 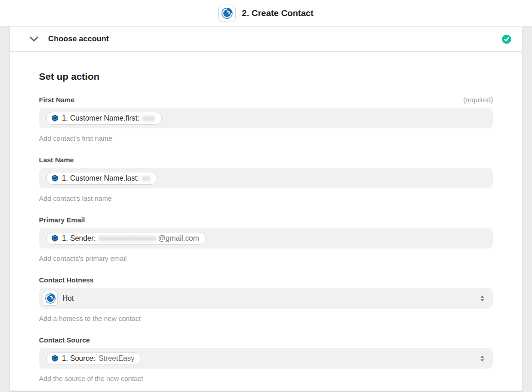 I want to click on pill-value: StreetEasy, so click(x=116, y=359).